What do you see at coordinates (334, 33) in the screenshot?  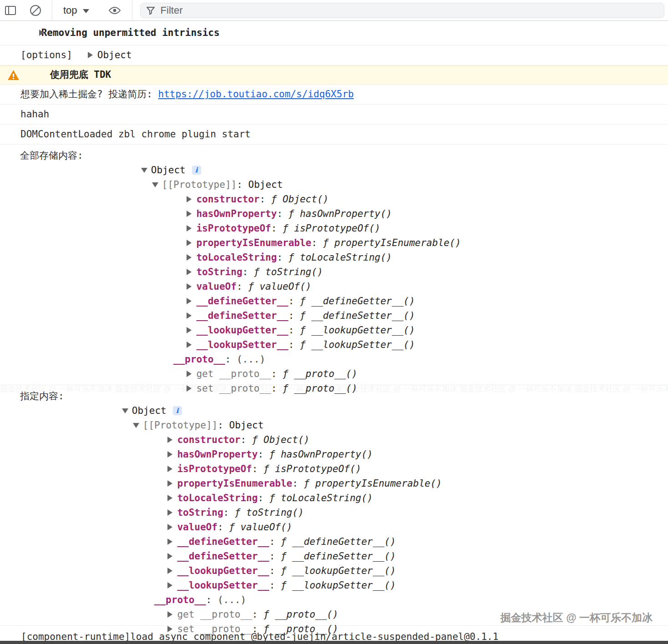 I see `console-group-row: Removing unpermitted intrinsics` at bounding box center [334, 33].